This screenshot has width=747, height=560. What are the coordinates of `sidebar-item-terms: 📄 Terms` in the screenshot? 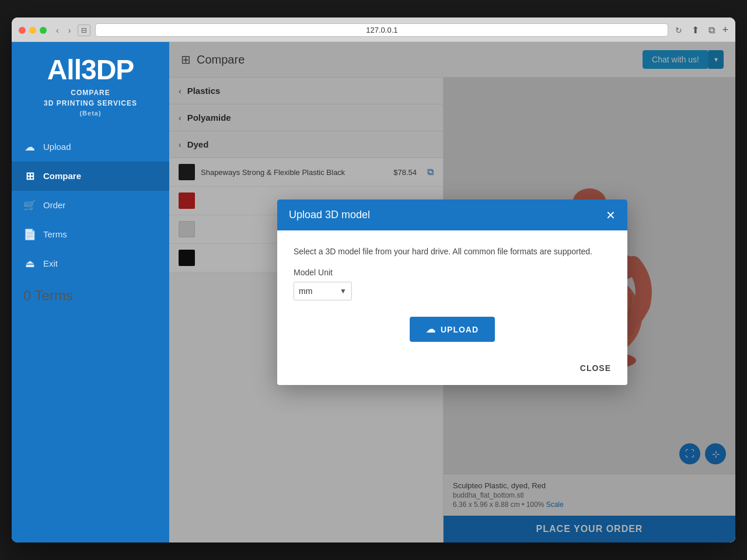 It's located at (90, 235).